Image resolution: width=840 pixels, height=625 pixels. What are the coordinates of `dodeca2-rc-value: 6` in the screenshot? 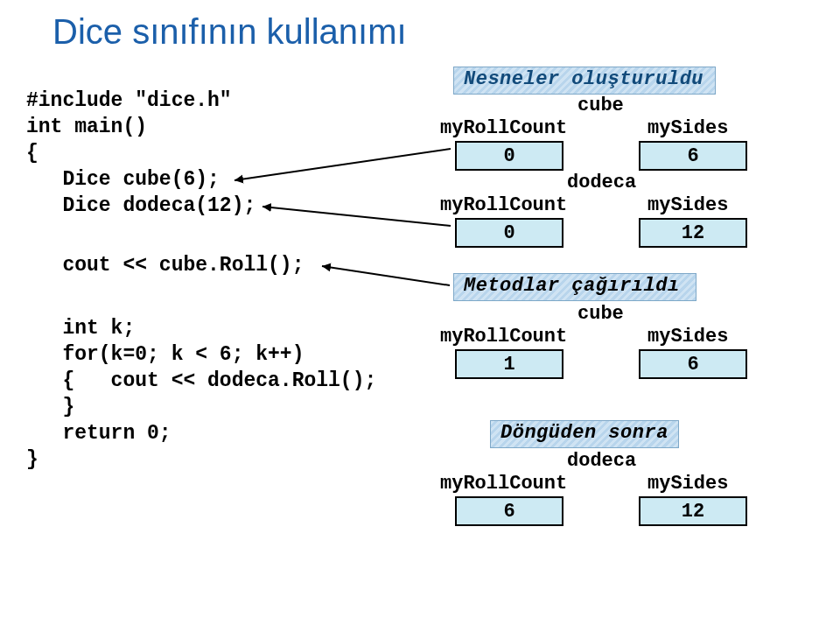 It's located at (509, 511).